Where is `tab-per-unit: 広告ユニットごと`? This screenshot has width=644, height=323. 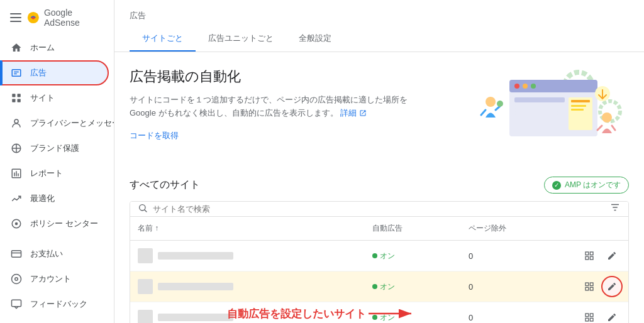
tab-per-unit: 広告ユニットごと is located at coordinates (241, 39).